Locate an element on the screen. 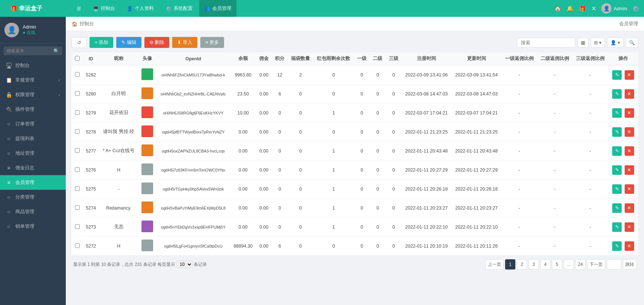 Image resolution: width=644 pixels, height=305 pixels. sidebar-user: 👤 Admin ● 在线 is located at coordinates (33, 30).